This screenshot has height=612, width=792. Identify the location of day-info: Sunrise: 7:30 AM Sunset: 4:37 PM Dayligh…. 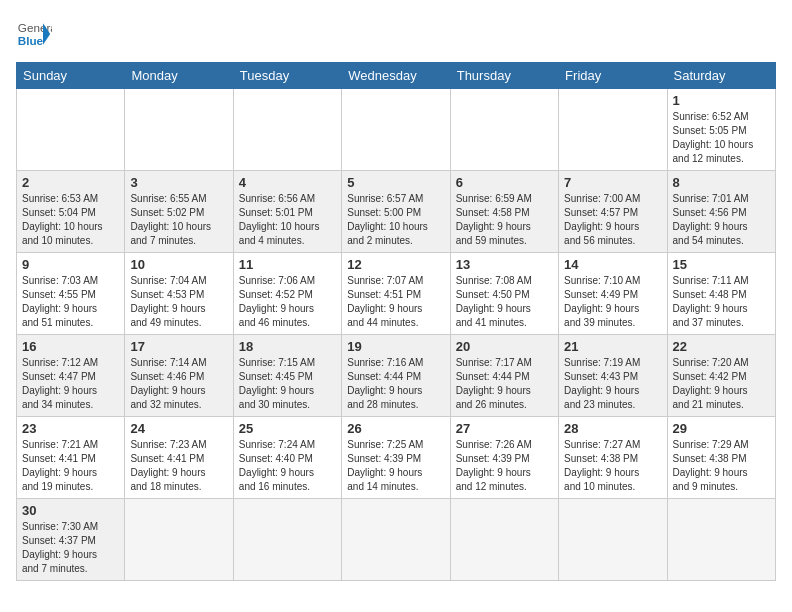
(70, 548).